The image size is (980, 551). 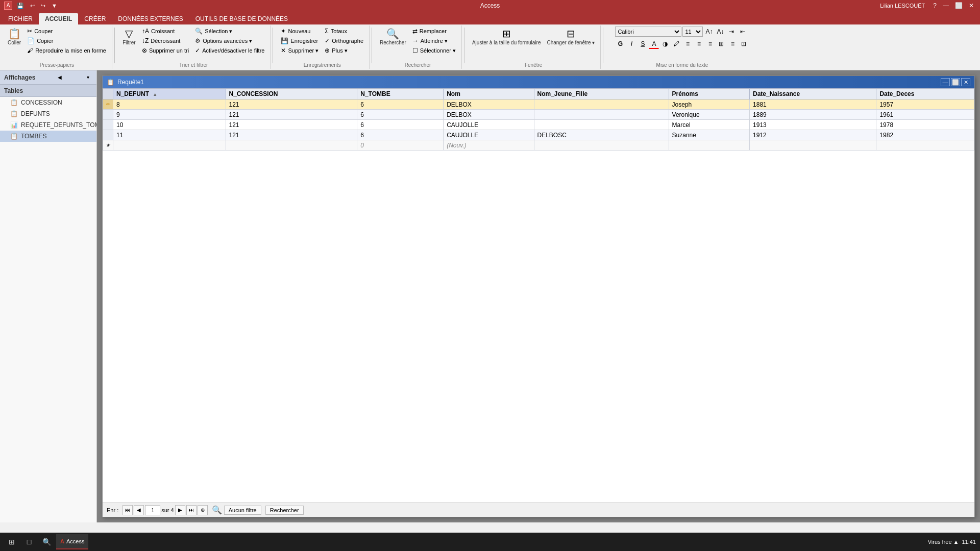 I want to click on query-close-btn: ✕, so click(x=966, y=82).